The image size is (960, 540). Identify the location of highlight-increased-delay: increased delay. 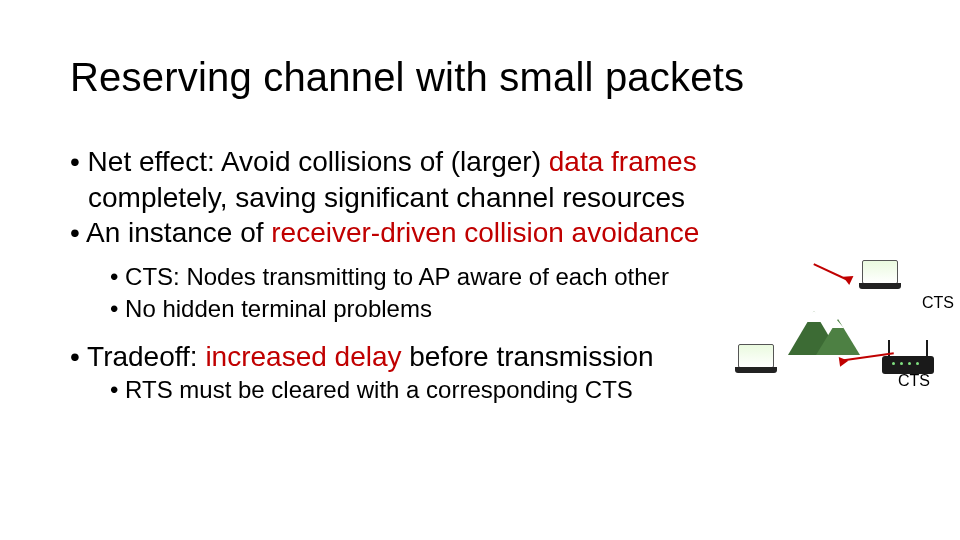
(307, 356).